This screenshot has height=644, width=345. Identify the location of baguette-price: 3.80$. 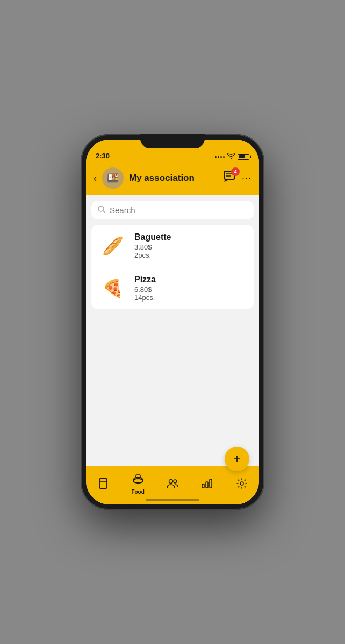
(190, 247).